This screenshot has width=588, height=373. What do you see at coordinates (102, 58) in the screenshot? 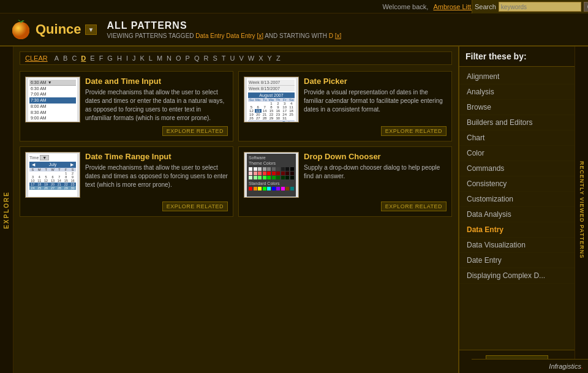
I see `alpha-F: F` at bounding box center [102, 58].